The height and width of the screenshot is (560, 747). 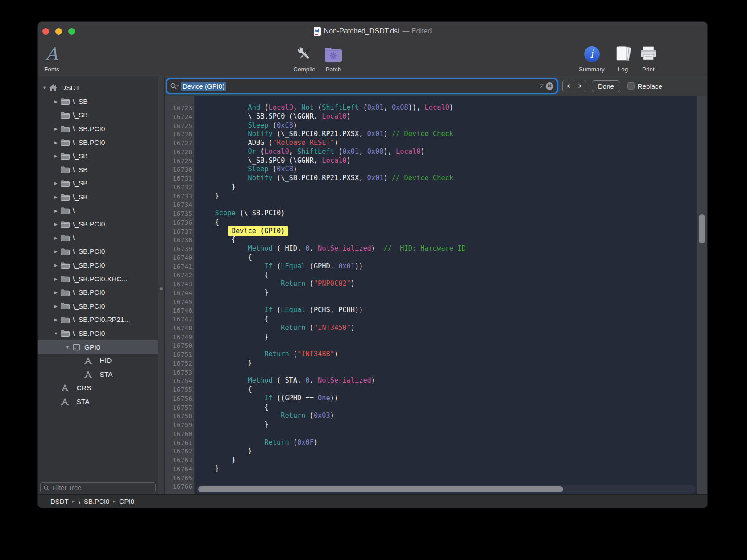 I want to click on tree-item-hid: _HID, so click(x=98, y=361).